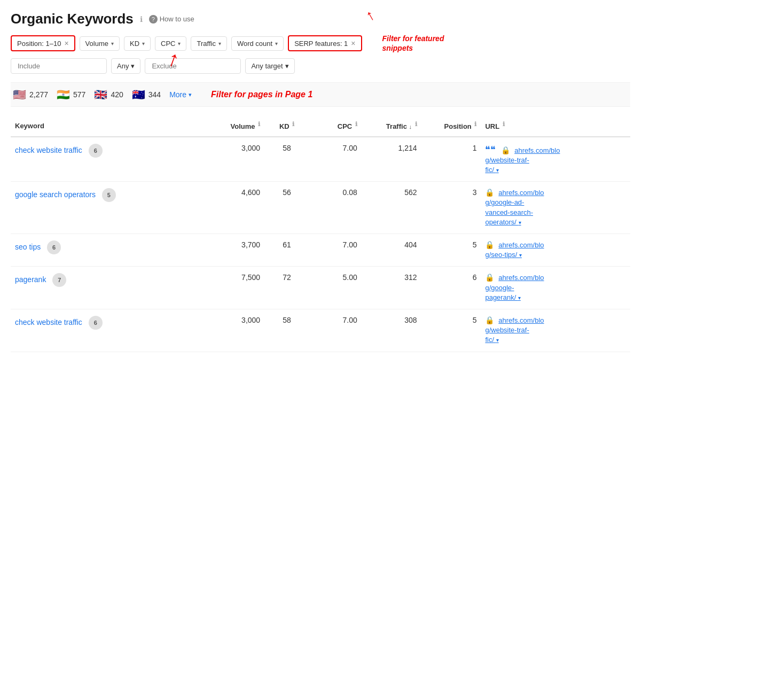 The width and height of the screenshot is (783, 700). What do you see at coordinates (398, 48) in the screenshot?
I see `annotation-snippets-line2: snippets` at bounding box center [398, 48].